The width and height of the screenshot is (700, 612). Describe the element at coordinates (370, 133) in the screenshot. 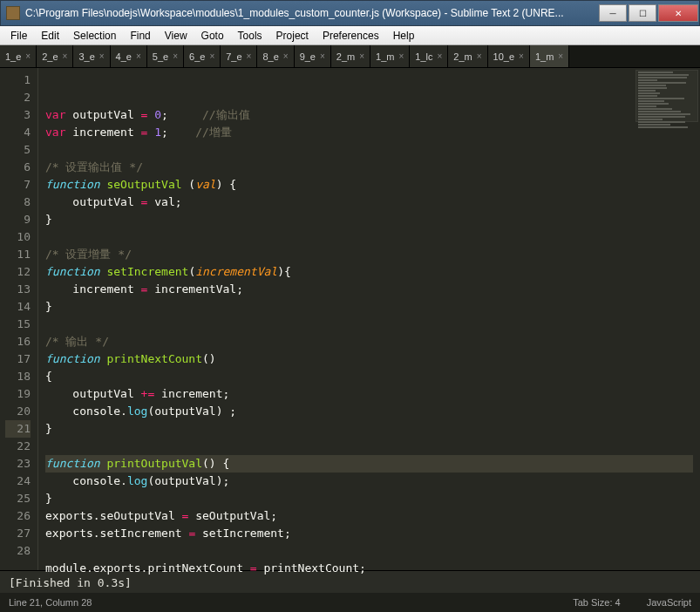

I see `code-line: var increment = 1; //增量` at that location.